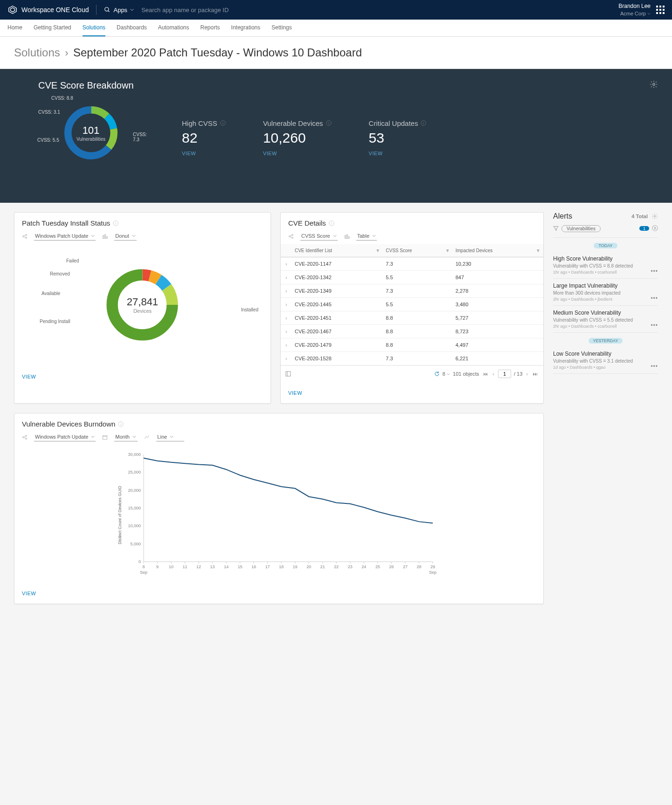 The width and height of the screenshot is (672, 805). I want to click on col-header: CVE Identifier List▼, so click(338, 251).